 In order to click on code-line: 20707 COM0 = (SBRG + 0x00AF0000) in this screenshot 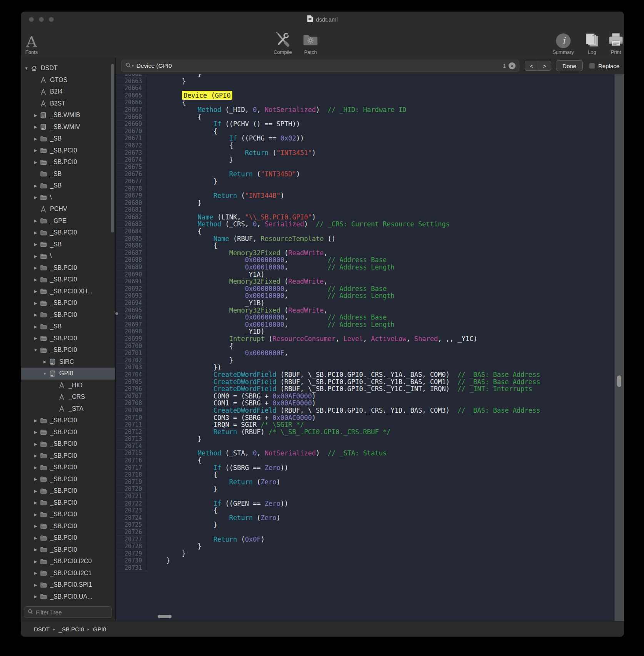, I will do `click(365, 397)`.